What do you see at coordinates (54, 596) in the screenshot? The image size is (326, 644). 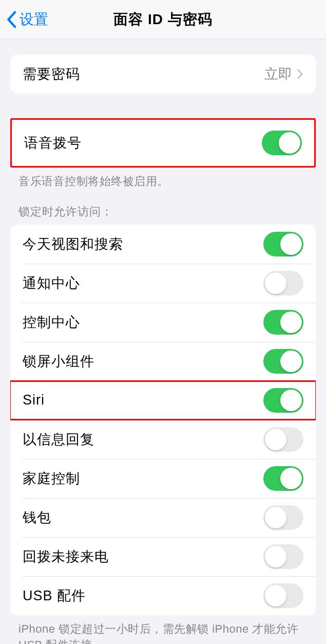 I see `lock-item-label: USB 配件` at bounding box center [54, 596].